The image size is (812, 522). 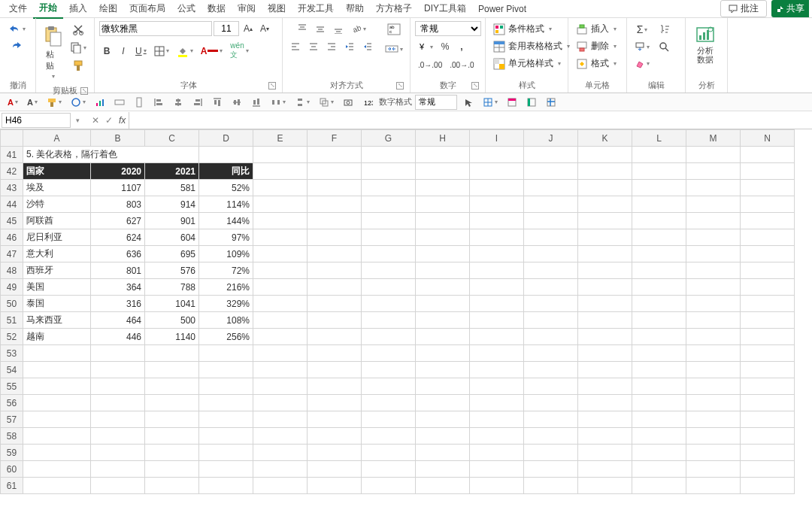 What do you see at coordinates (12, 486) in the screenshot?
I see `row-header: 61` at bounding box center [12, 486].